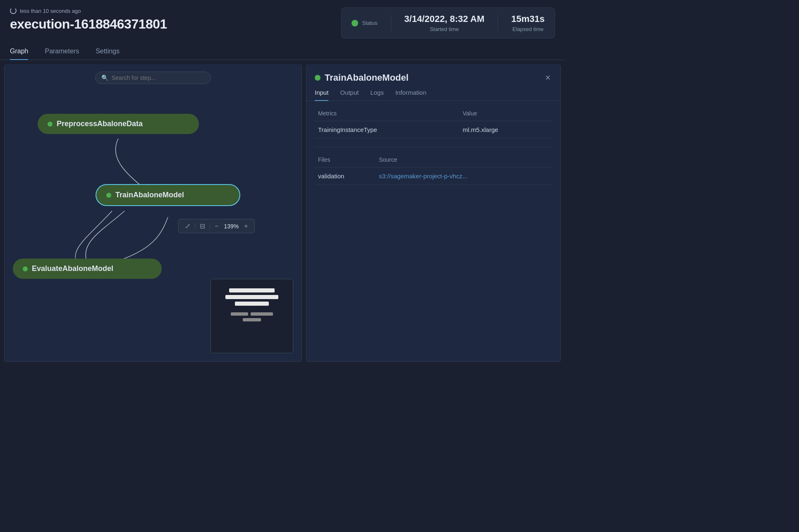 Image resolution: width=799 pixels, height=532 pixels. Describe the element at coordinates (89, 11) in the screenshot. I see `refresh-row: less than 10 seconds ago` at that location.